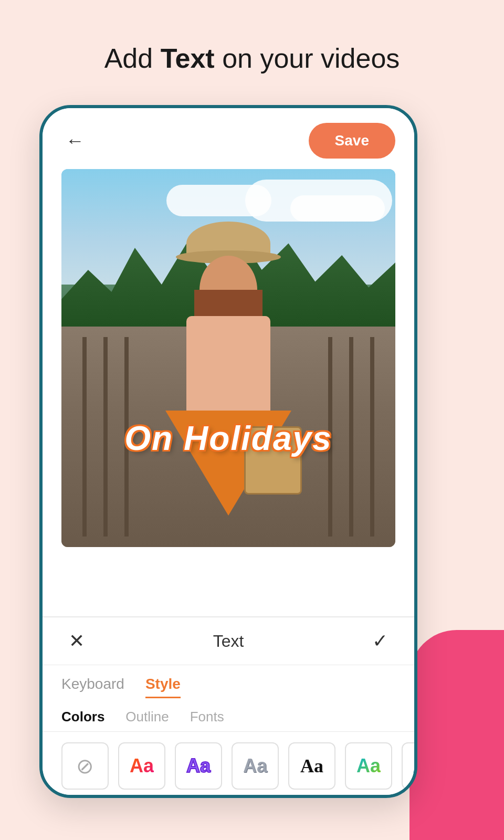 Image resolution: width=504 pixels, height=840 pixels. Describe the element at coordinates (147, 717) in the screenshot. I see `style-tab-outline: Outline` at that location.